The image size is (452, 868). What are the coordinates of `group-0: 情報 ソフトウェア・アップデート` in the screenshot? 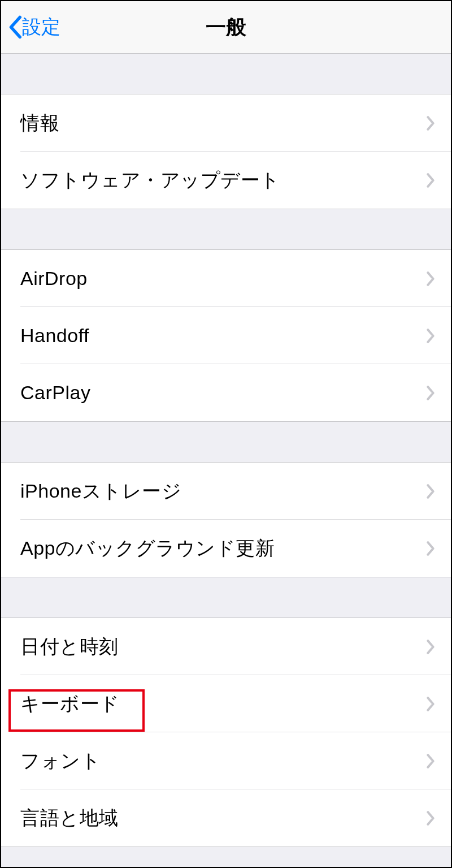 It's located at (226, 152).